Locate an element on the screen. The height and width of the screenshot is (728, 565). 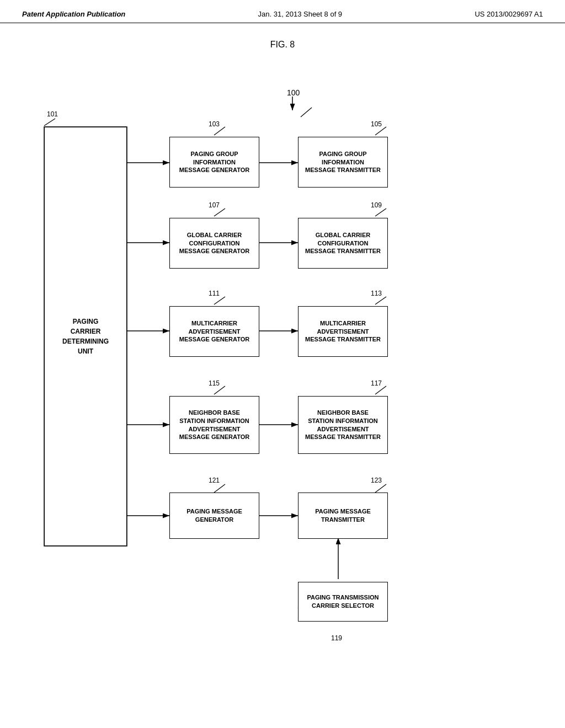
multicarrier-gen-label: MULTICARRIERADVERTISEMENTMESSAGE GENERAT… is located at coordinates (214, 332).